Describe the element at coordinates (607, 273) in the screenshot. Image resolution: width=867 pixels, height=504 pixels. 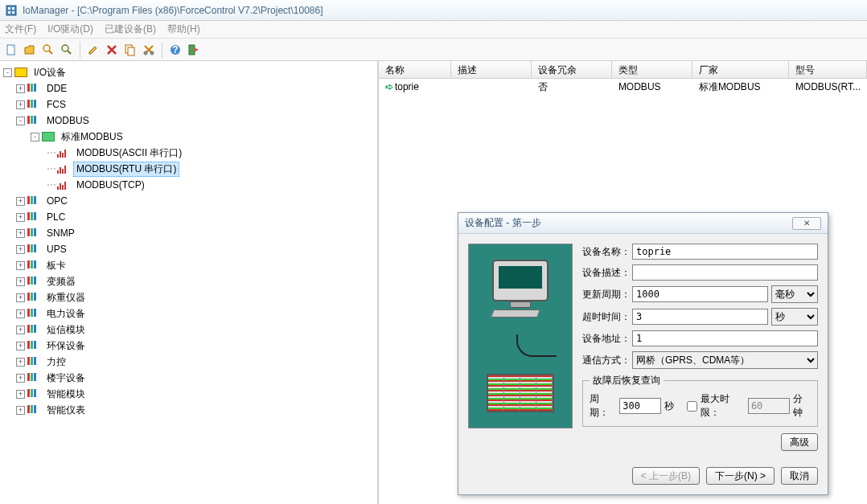
I see `device-desc-label: 设备描述：` at that location.